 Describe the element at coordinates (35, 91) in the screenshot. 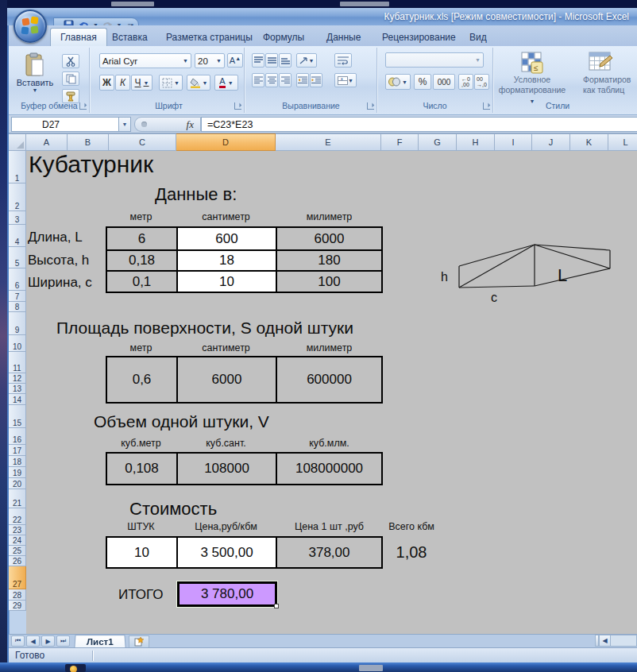

I see `paste-dropdown-icon: ▼` at that location.